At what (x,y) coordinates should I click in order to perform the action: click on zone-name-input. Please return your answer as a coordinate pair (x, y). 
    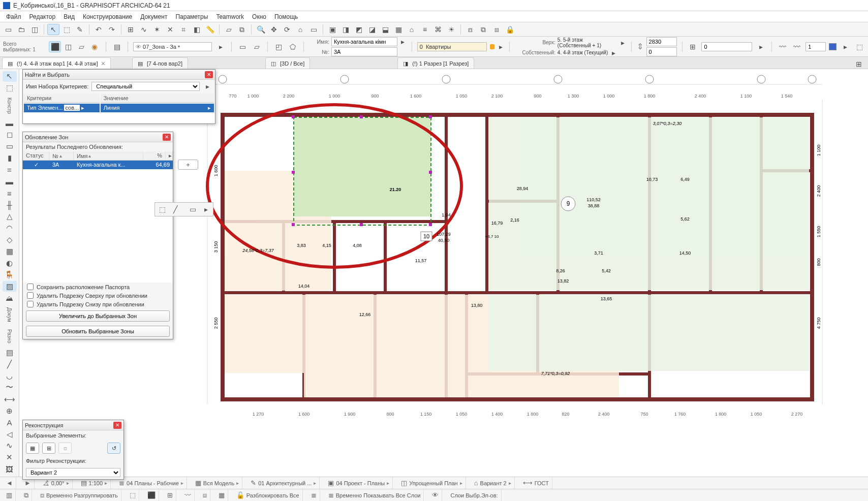
    Looking at the image, I should click on (364, 42).